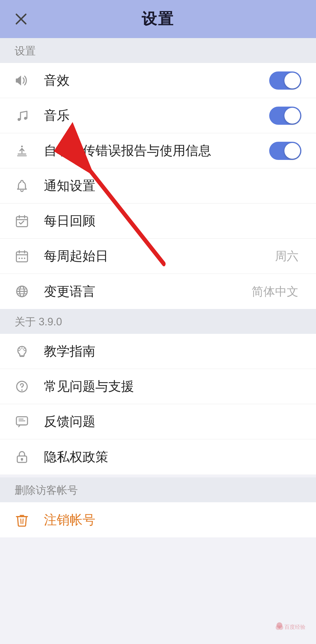 The height and width of the screenshot is (644, 316). What do you see at coordinates (290, 627) in the screenshot?
I see `baidu-watermark: 百度经验` at bounding box center [290, 627].